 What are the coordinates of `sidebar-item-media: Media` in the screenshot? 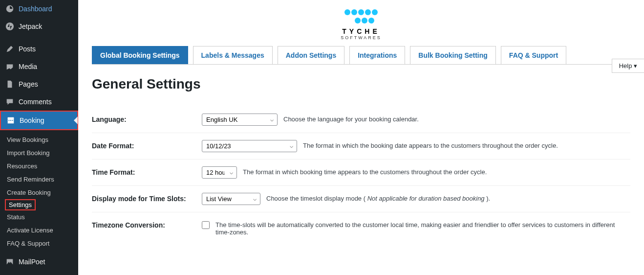 It's located at (39, 67).